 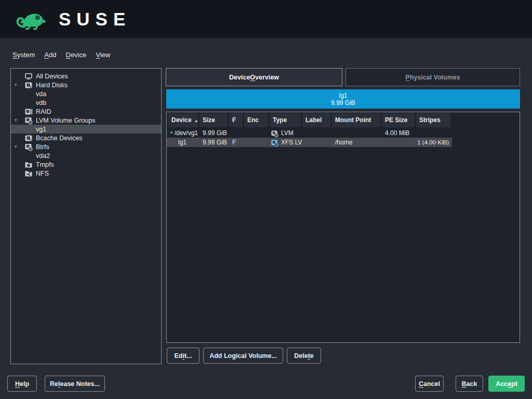 I want to click on back-button: Back, so click(x=470, y=383).